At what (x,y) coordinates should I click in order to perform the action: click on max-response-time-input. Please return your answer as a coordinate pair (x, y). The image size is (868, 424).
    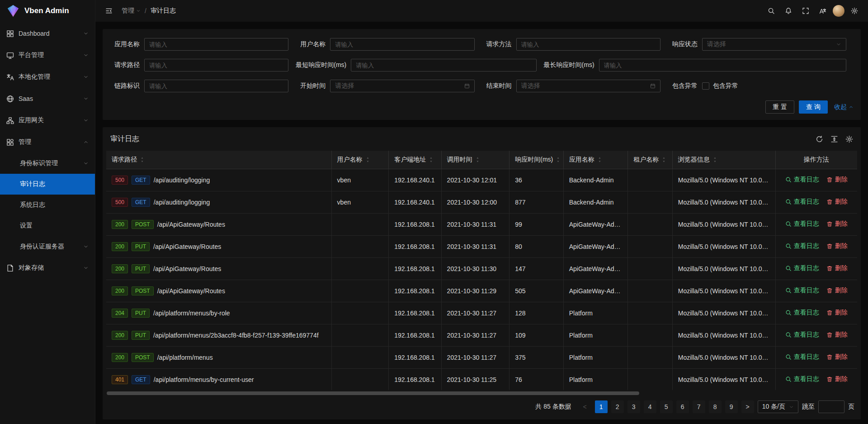
    Looking at the image, I should click on (722, 65).